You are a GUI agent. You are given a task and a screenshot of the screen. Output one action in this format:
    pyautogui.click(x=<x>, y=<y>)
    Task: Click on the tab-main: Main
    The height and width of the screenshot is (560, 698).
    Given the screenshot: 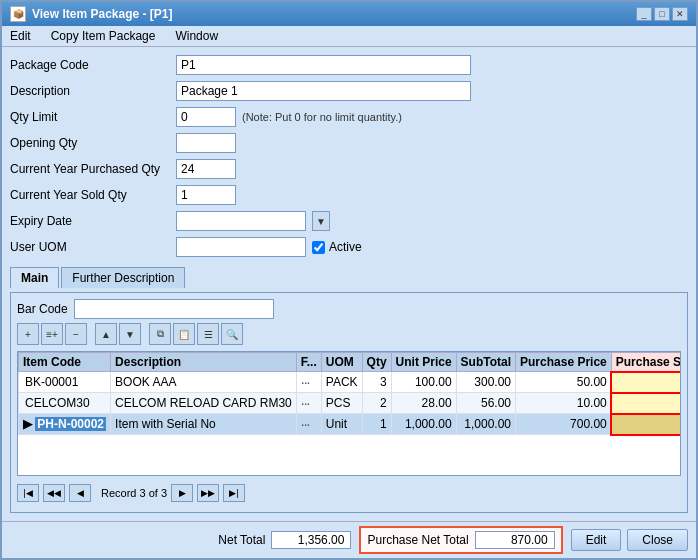 What is the action you would take?
    pyautogui.click(x=34, y=278)
    